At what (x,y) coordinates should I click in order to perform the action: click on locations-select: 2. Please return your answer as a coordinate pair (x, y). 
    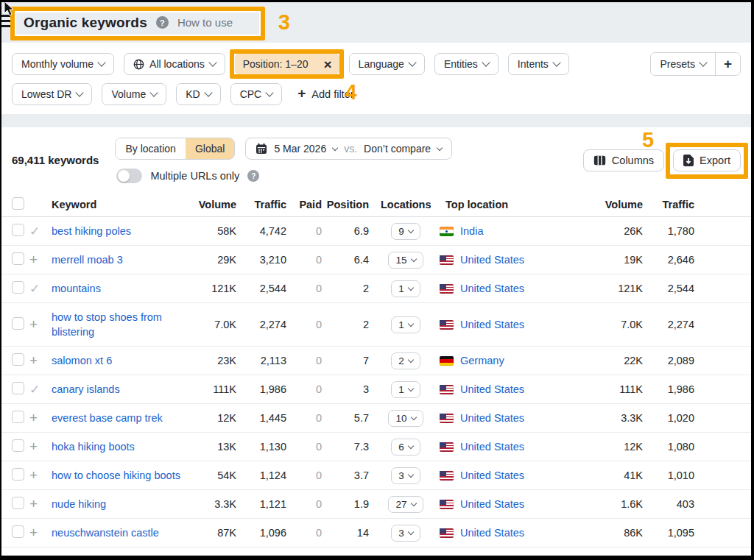
    Looking at the image, I should click on (406, 361).